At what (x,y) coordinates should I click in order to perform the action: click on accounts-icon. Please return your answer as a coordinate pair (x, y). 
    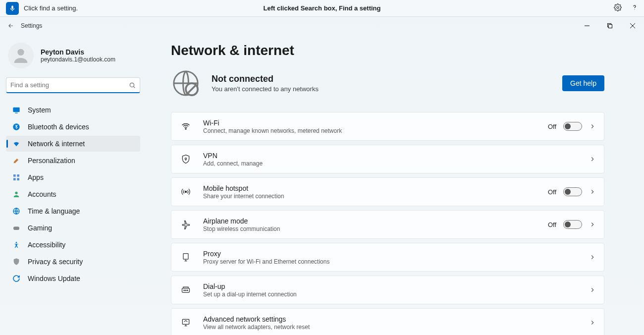
    Looking at the image, I should click on (16, 194).